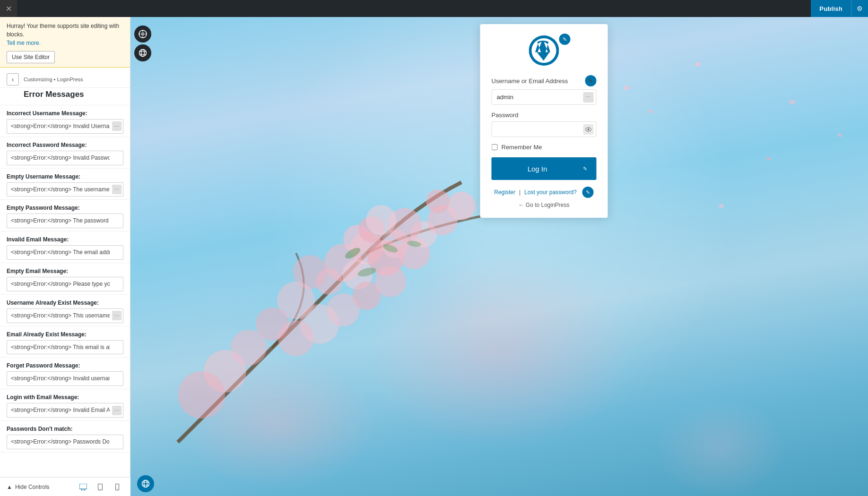  Describe the element at coordinates (65, 190) in the screenshot. I see `field-input-wrap-empty-username: ⋯` at that location.